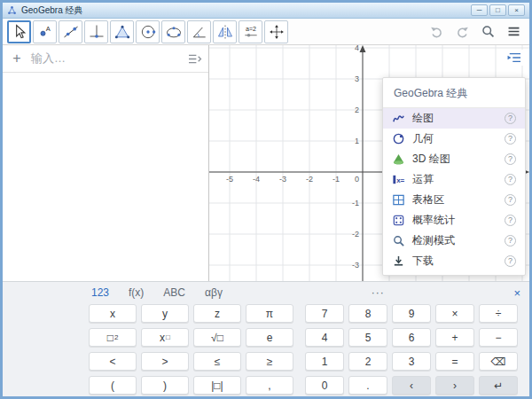  Describe the element at coordinates (455, 138) in the screenshot. I see `menu-item-label: 几何` at that location.